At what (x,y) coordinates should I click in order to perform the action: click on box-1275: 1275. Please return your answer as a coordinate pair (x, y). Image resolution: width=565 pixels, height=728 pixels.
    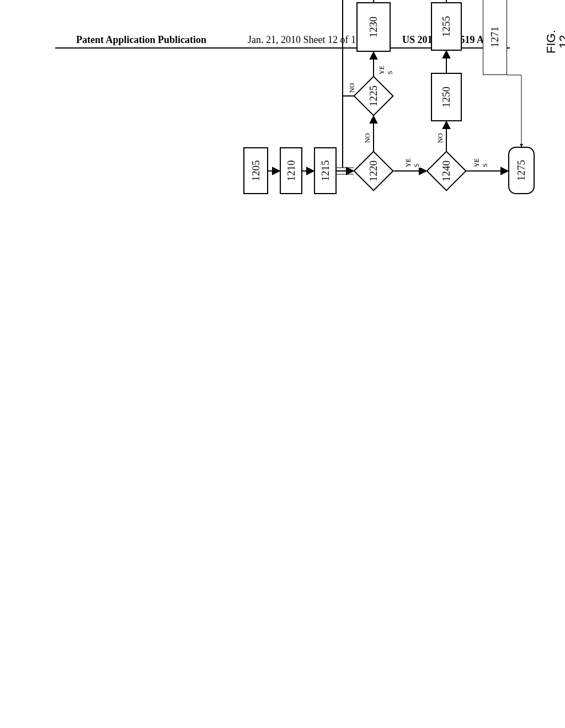
    Looking at the image, I should click on (521, 170).